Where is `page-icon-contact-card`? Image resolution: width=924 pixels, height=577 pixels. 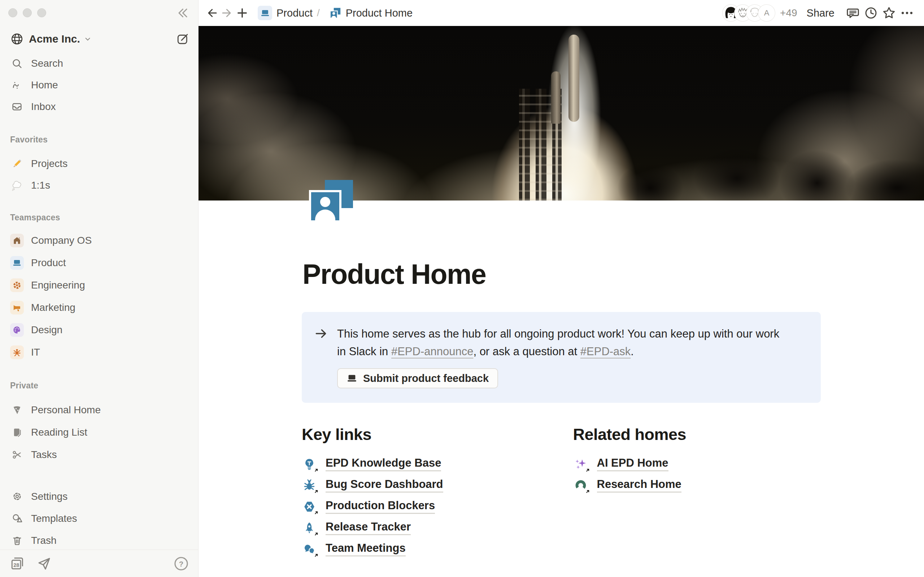
page-icon-contact-card is located at coordinates (332, 200).